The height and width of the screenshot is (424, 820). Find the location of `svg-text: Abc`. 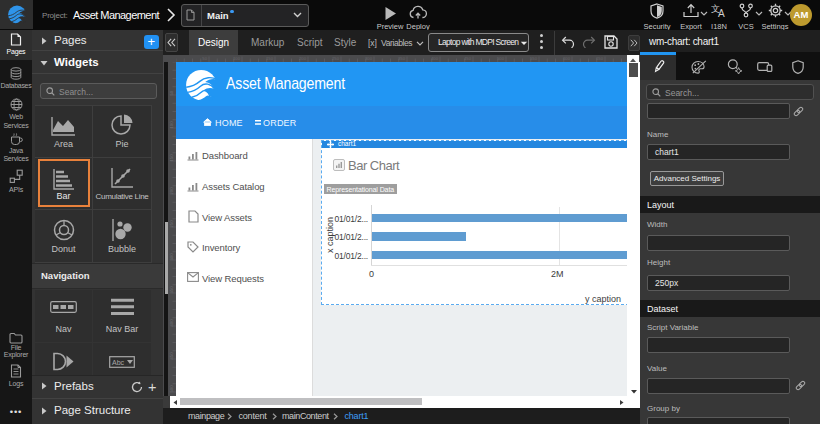

svg-text: Abc is located at coordinates (118, 362).